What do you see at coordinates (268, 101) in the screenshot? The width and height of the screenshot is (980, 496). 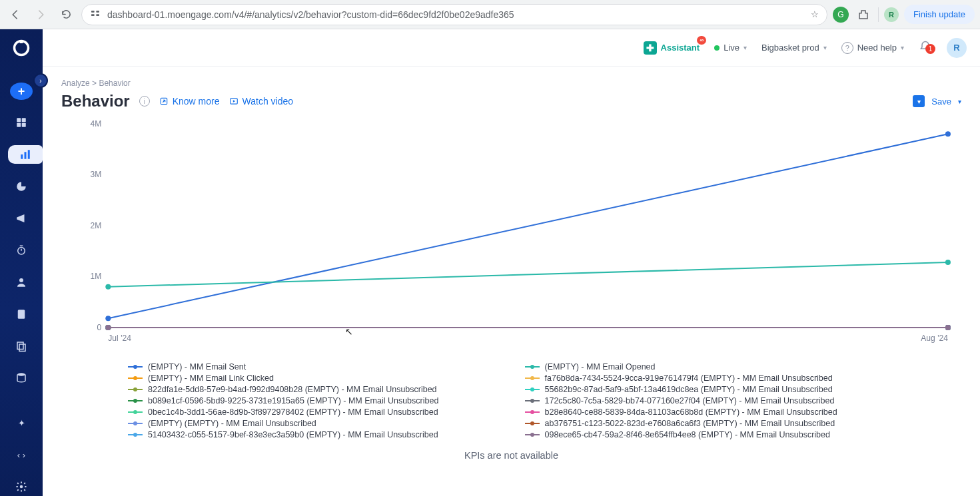 I see `watch-video-label: Watch video` at bounding box center [268, 101].